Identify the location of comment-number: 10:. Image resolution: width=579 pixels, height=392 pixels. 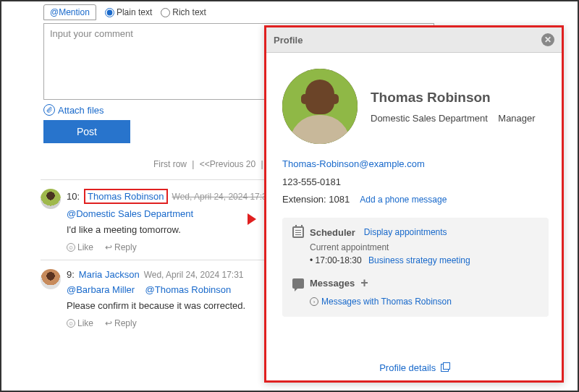
(73, 197).